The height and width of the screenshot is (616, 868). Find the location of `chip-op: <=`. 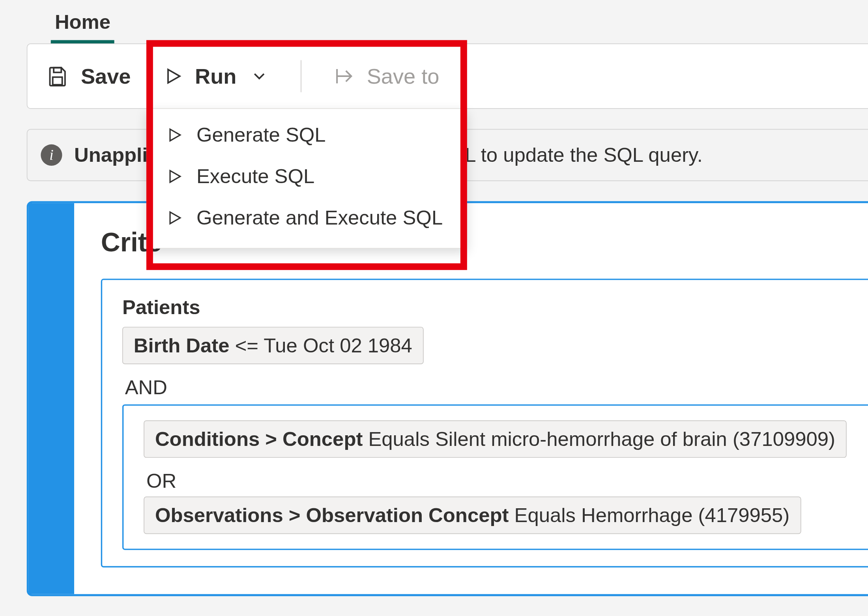

chip-op: <= is located at coordinates (247, 345).